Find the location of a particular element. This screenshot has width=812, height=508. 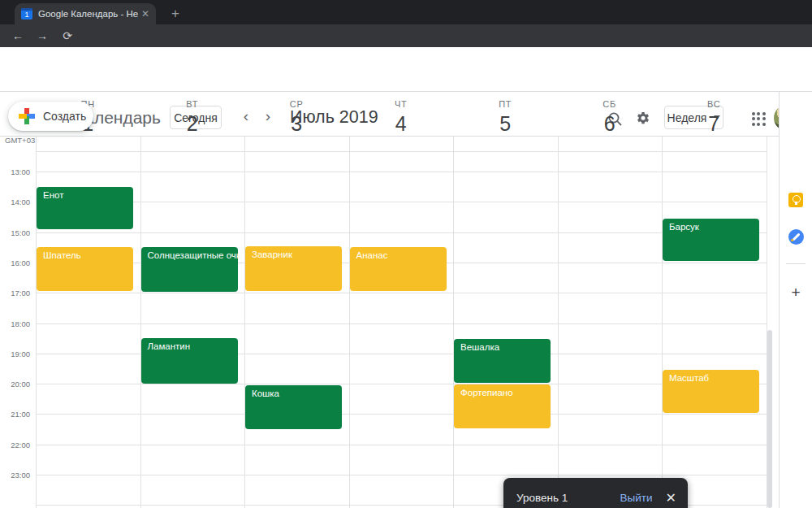

new-tab-button: + is located at coordinates (175, 14).